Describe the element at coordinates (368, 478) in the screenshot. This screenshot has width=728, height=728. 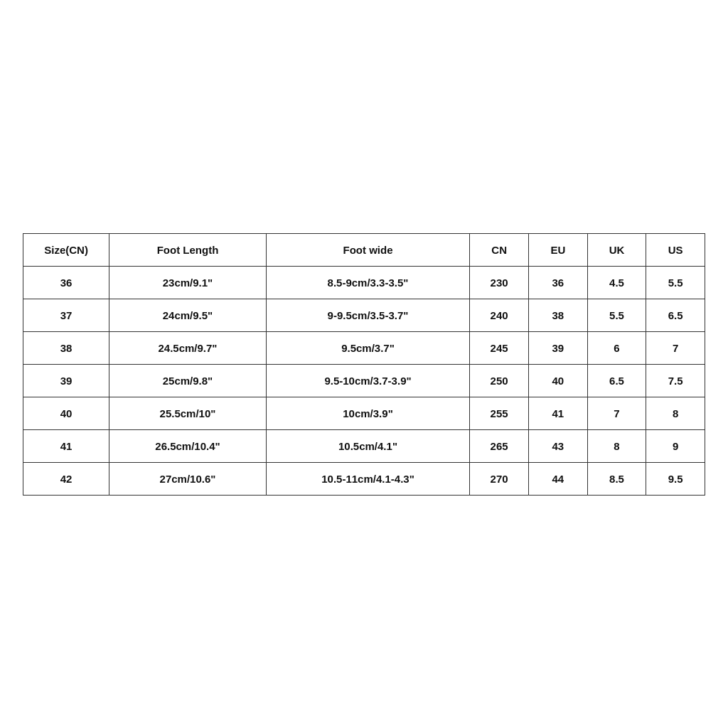
I see `cell-foot-wide: 10.5-11cm/4.1-4.3"` at that location.